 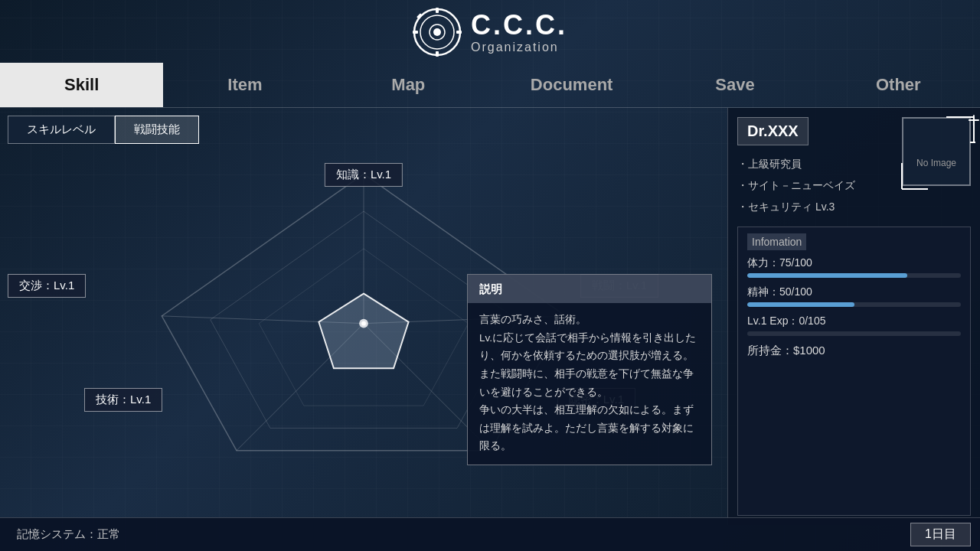 I want to click on stat-hp-label: 体力：75/100, so click(x=854, y=263).